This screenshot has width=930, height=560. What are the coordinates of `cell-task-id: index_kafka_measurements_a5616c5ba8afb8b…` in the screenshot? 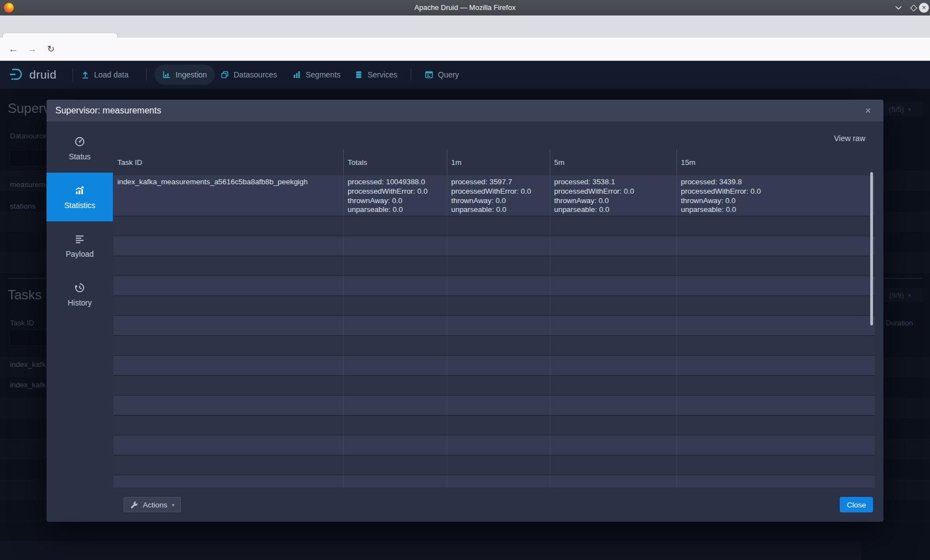 It's located at (228, 196).